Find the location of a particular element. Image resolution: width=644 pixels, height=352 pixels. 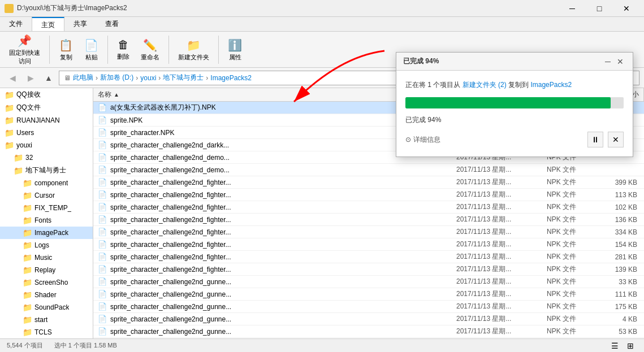

sidebar-item-qq: 📁QQ接收 is located at coordinates (46, 95).